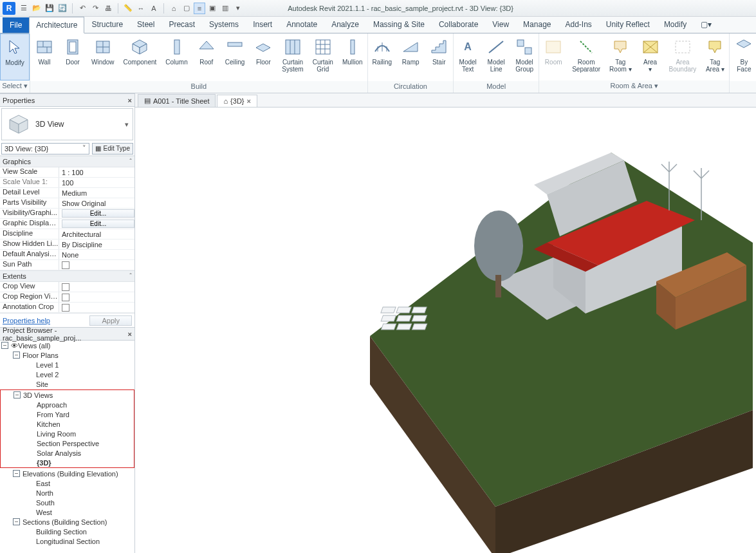 The width and height of the screenshot is (756, 553). I want to click on tab-insert: Insert, so click(263, 24).